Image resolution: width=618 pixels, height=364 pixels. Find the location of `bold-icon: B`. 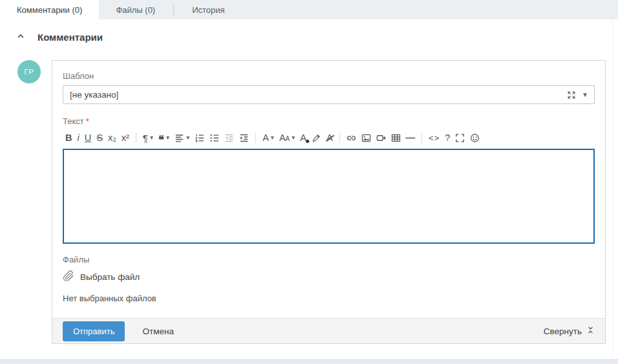

bold-icon: B is located at coordinates (69, 138).